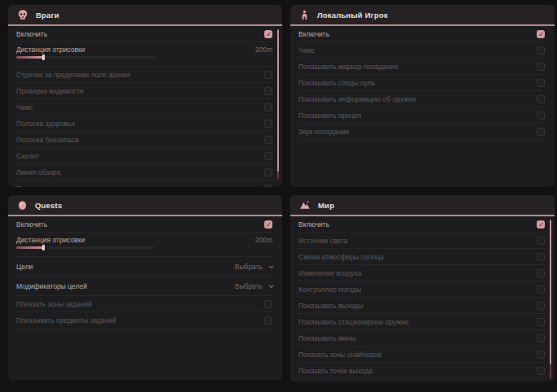 This screenshot has height=392, width=557. Describe the element at coordinates (421, 257) in the screenshot. I see `setting-row: Смена атмосферы солнца` at that location.